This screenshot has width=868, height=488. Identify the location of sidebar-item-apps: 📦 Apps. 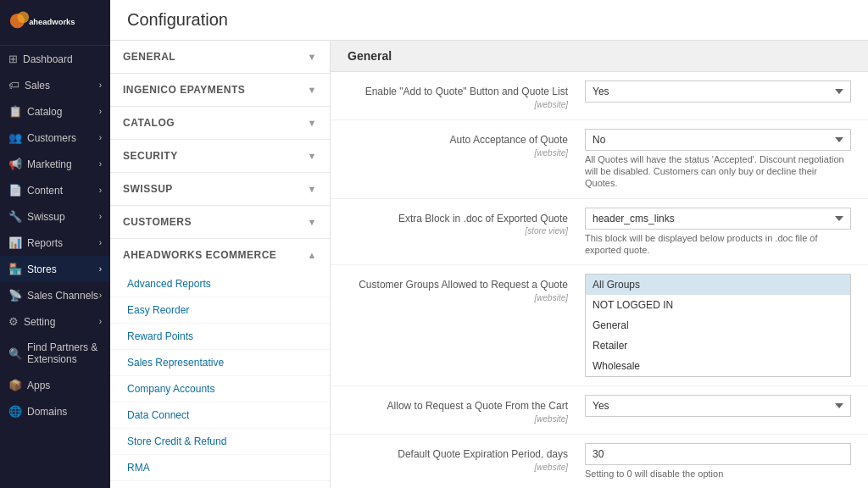
(55, 385).